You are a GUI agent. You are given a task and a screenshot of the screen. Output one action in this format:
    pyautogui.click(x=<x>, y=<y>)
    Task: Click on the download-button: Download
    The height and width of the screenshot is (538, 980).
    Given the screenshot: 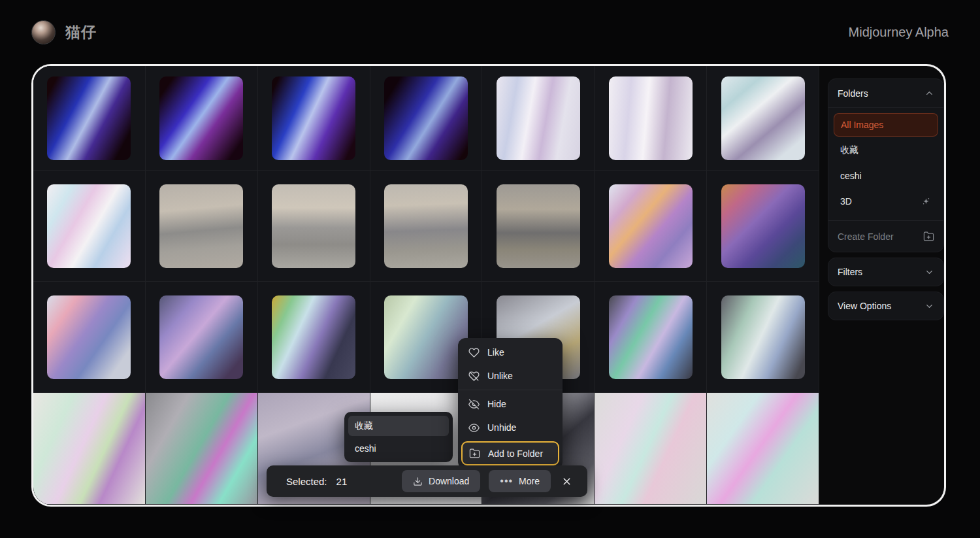 What is the action you would take?
    pyautogui.click(x=441, y=481)
    